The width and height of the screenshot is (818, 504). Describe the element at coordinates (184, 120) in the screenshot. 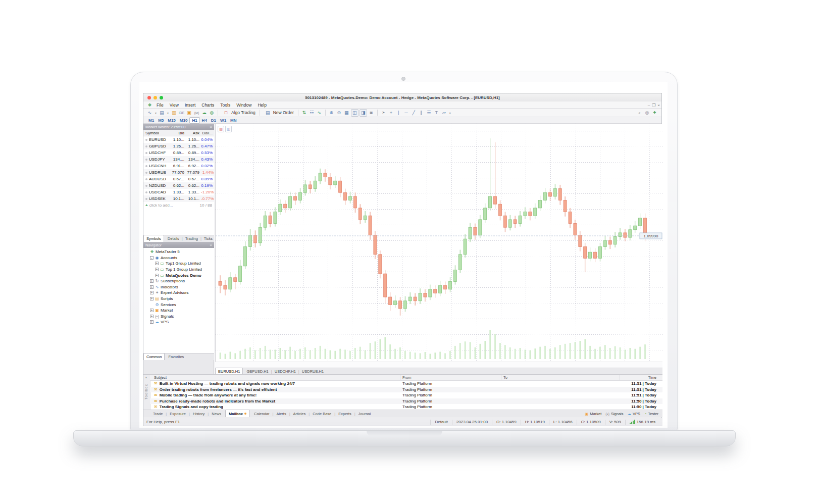

I see `timeframe-m30: M30` at that location.